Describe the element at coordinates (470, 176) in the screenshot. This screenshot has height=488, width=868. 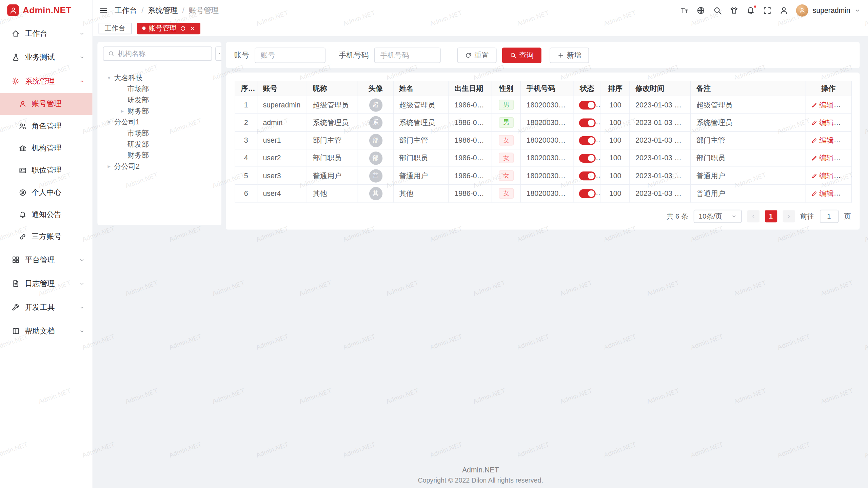
I see `cell-birthdate: 1986-06-28` at that location.